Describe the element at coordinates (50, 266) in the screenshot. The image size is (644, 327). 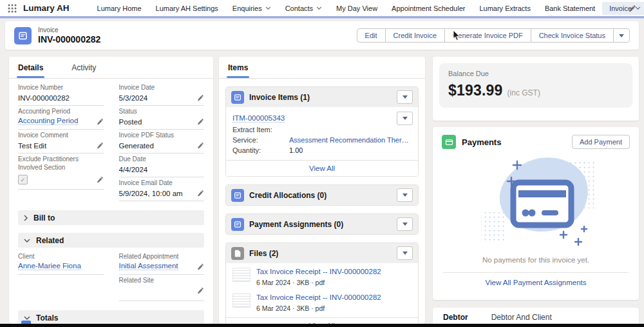
I see `client-link: Anne-Mariee Fiona` at that location.